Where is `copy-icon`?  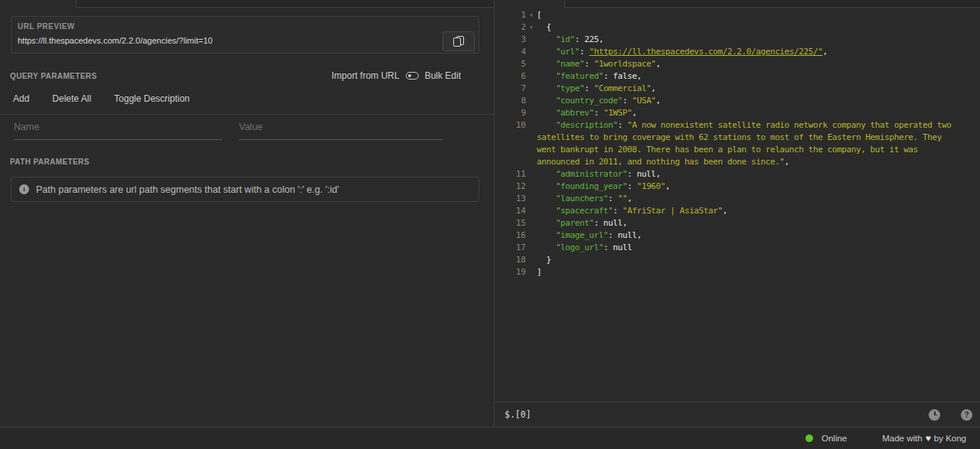 copy-icon is located at coordinates (459, 41).